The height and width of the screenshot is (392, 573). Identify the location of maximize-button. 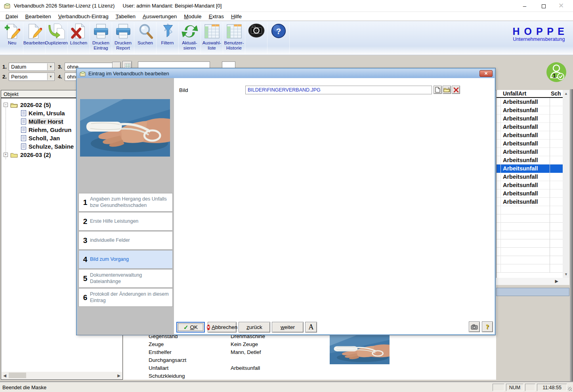
(544, 6).